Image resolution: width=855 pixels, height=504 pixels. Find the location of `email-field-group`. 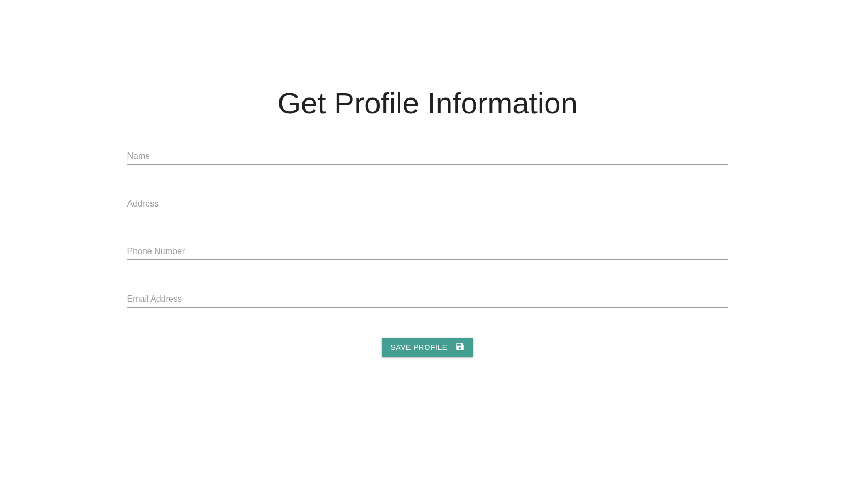

email-field-group is located at coordinates (428, 299).